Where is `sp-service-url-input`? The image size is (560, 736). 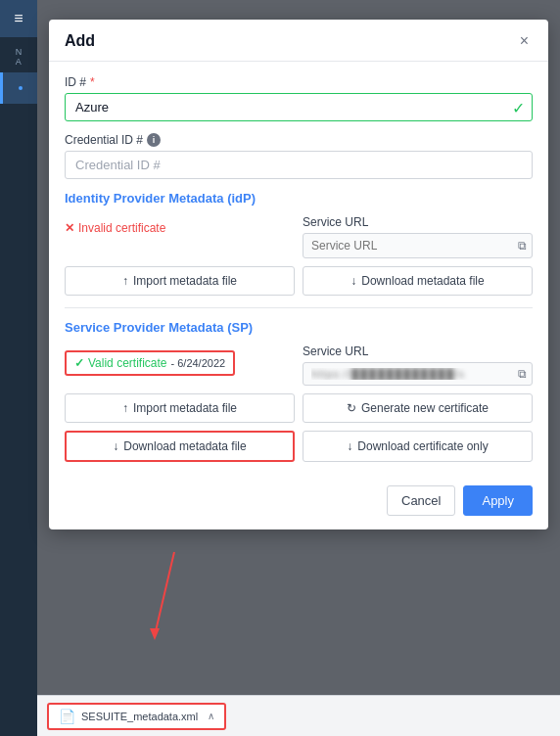
sp-service-url-input is located at coordinates (417, 374).